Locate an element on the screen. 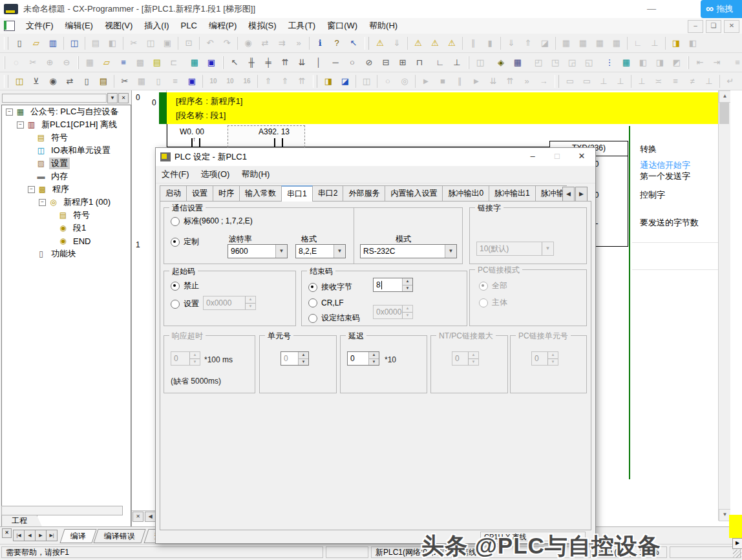 The width and height of the screenshot is (742, 560). panel-drag-handle is located at coordinates (54, 98).